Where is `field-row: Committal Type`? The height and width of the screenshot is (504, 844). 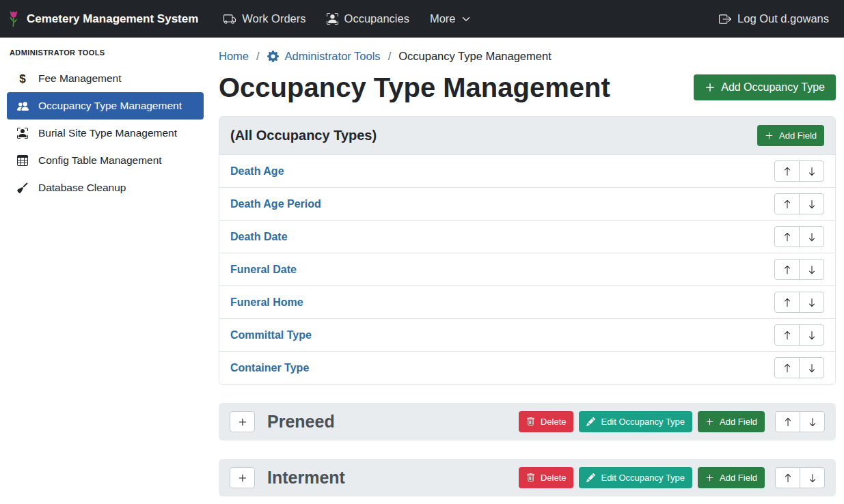
field-row: Committal Type is located at coordinates (528, 335).